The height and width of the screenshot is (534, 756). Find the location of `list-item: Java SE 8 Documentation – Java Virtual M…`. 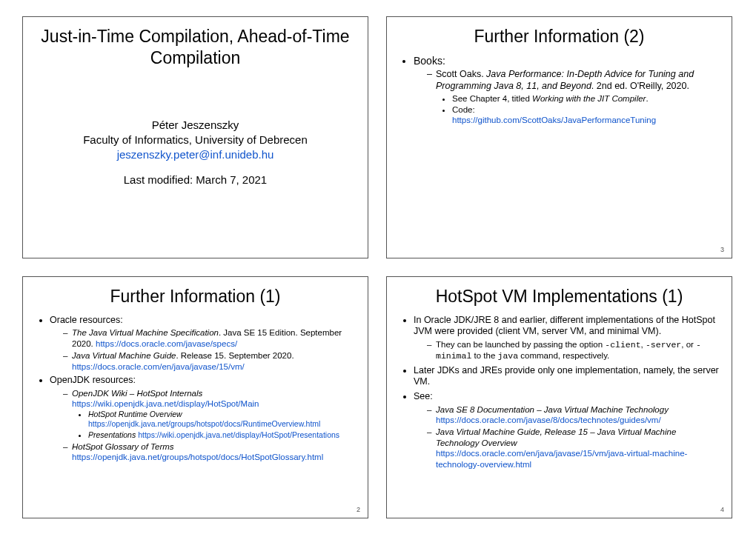

list-item: Java SE 8 Documentation – Java Virtual M… is located at coordinates (574, 415).